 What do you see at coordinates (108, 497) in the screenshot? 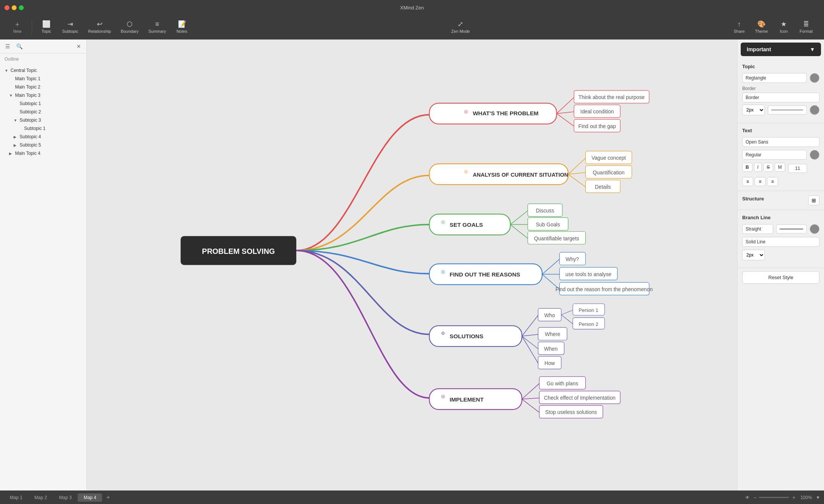
I see `add-tab-button: ＋` at bounding box center [108, 497].